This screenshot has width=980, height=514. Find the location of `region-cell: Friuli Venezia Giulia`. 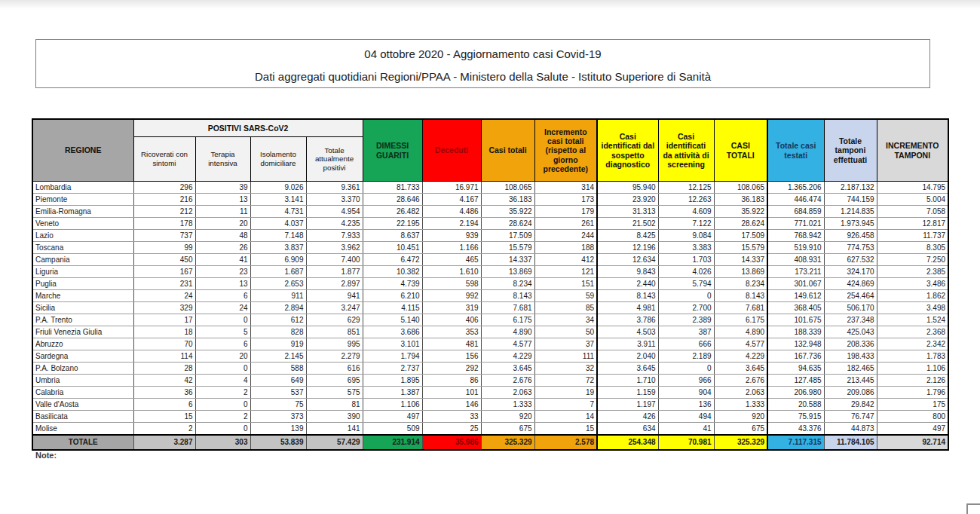

region-cell: Friuli Venezia Giulia is located at coordinates (83, 332).